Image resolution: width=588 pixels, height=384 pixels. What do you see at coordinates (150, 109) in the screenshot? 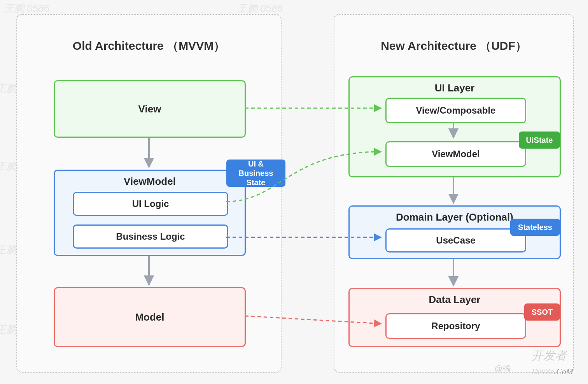
I see `box-view: View` at bounding box center [150, 109].